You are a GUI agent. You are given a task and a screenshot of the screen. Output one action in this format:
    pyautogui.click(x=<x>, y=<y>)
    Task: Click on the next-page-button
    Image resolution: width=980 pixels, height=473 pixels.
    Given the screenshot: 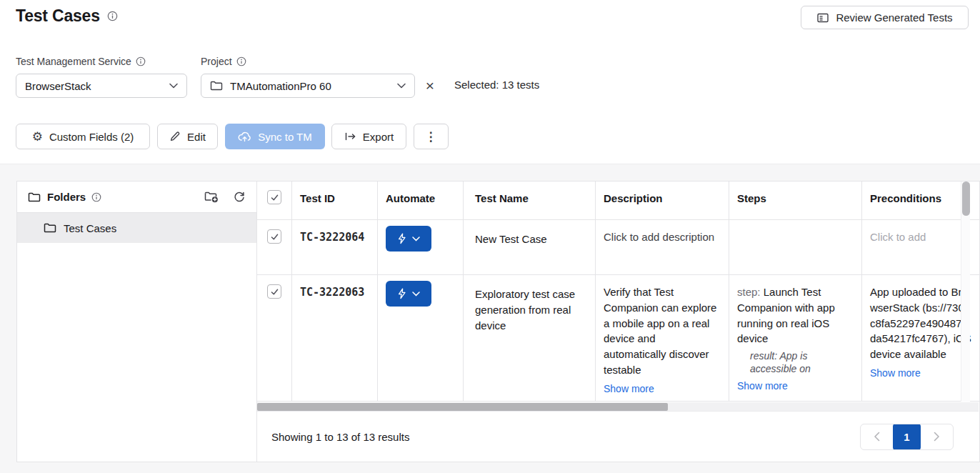 What is the action you would take?
    pyautogui.click(x=937, y=437)
    